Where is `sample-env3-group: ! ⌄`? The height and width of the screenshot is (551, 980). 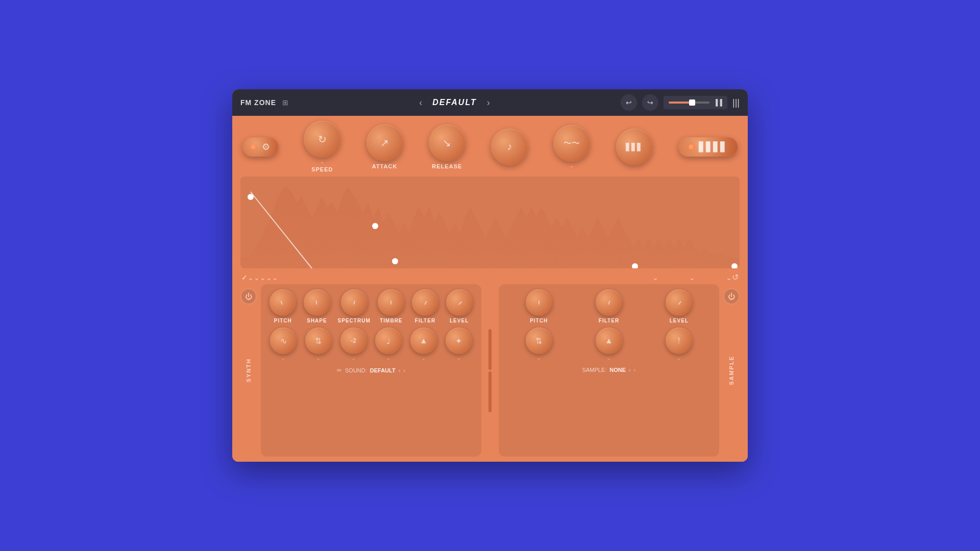 sample-env3-group: ! ⌄ is located at coordinates (679, 344).